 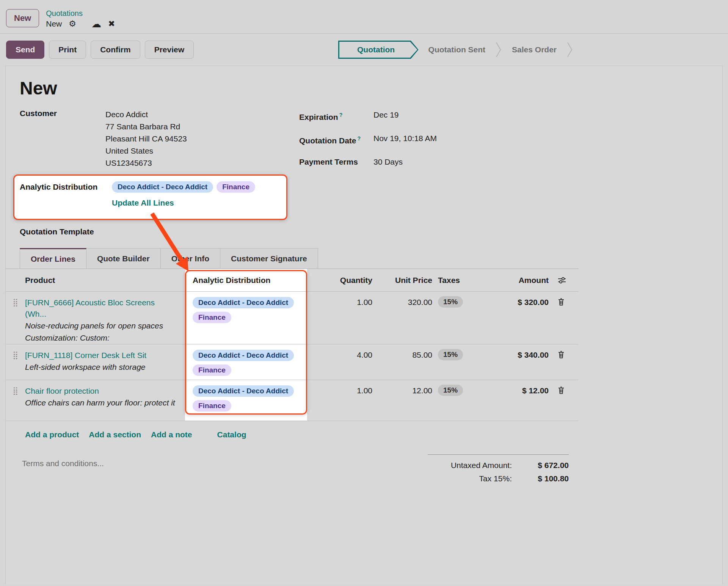 I want to click on amount-cell: $ 340.00, so click(x=518, y=362).